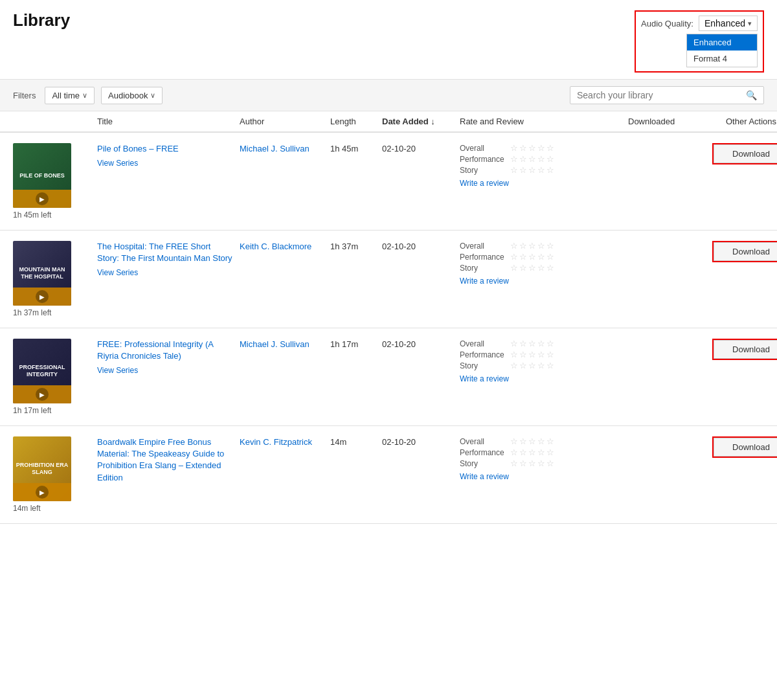  What do you see at coordinates (728, 23) in the screenshot?
I see `audio-quality-select: Enhanced ▾` at bounding box center [728, 23].